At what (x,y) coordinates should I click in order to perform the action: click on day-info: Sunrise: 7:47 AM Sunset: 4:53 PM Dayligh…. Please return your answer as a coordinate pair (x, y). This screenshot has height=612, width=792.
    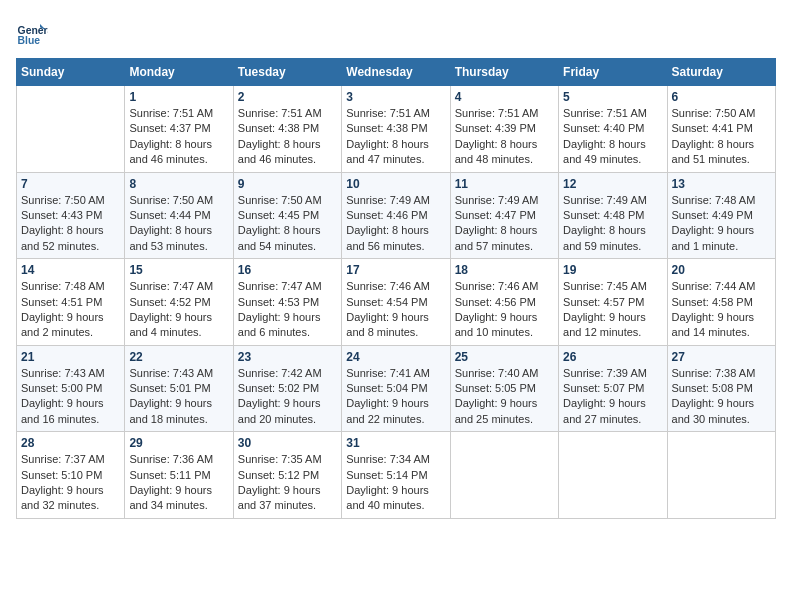
    Looking at the image, I should click on (288, 310).